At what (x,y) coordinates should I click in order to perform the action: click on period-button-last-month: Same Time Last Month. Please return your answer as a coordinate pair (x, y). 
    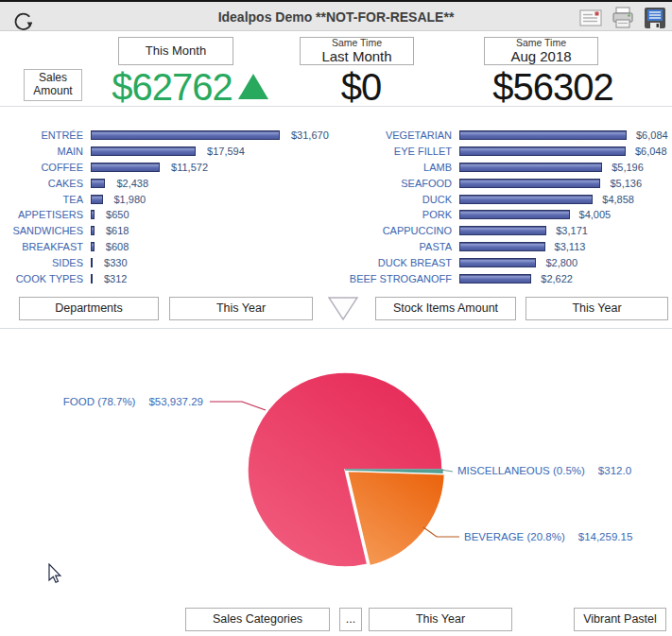
    Looking at the image, I should click on (357, 51).